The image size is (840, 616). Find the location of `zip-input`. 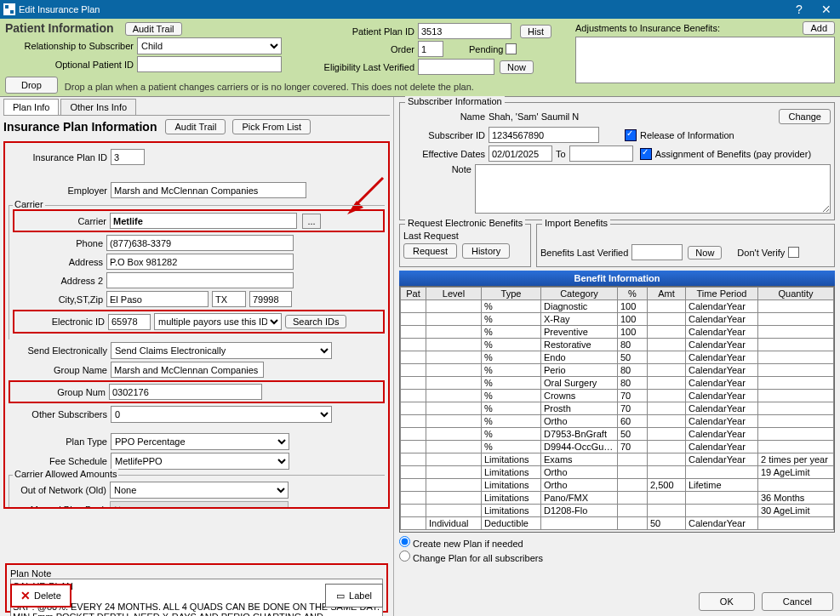

zip-input is located at coordinates (271, 299).